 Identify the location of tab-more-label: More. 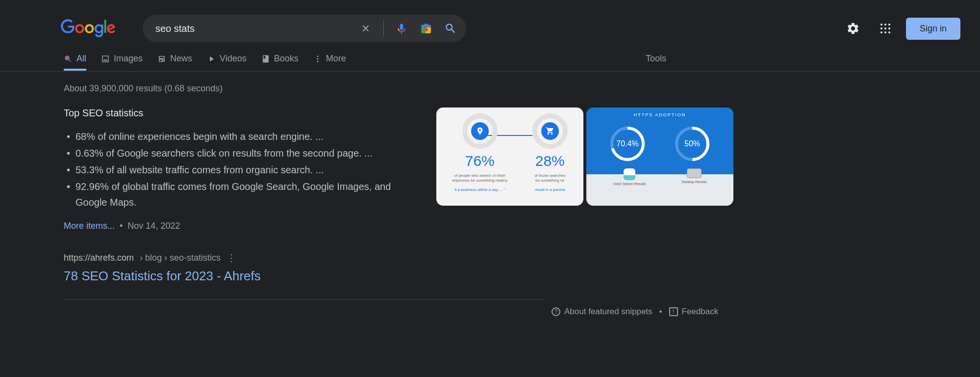
(336, 59).